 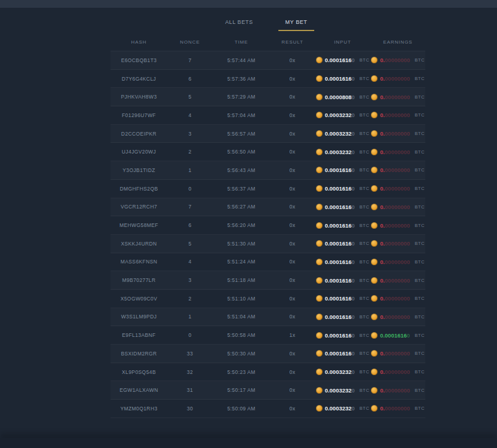 I want to click on table-row: W3S1LM9PDJ 1 5:51:04 AM 0x 0.00016160 BT…, so click(x=268, y=318).